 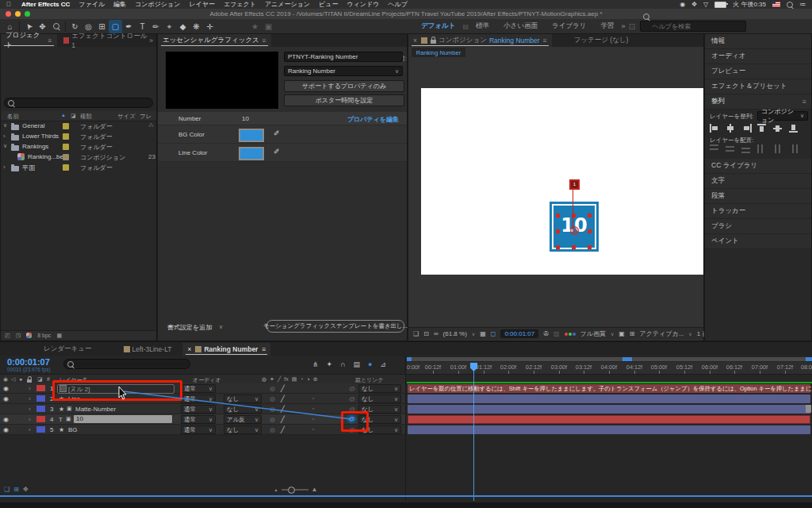 I want to click on threed-col-icon: ⊕, so click(x=316, y=379).